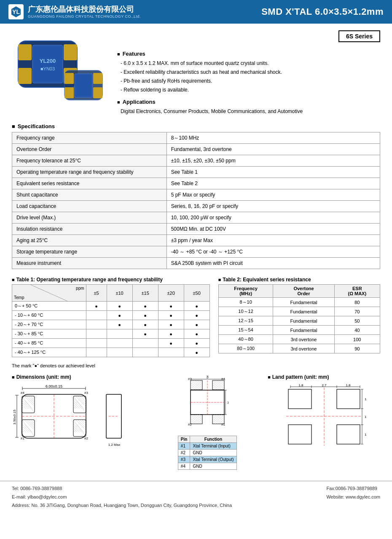  I want to click on spec-value: See Table 1, so click(273, 172).